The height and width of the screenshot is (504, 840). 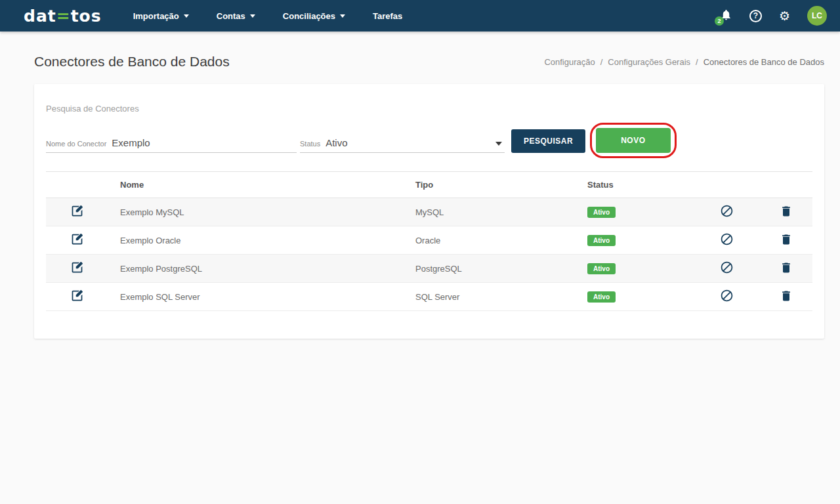 I want to click on nav-item-label: Tarefas, so click(x=387, y=16).